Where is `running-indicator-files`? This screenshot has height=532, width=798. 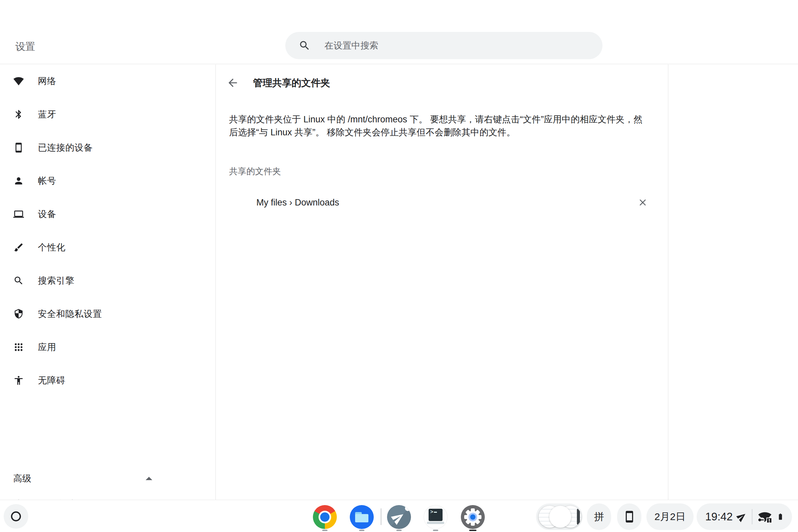 running-indicator-files is located at coordinates (362, 530).